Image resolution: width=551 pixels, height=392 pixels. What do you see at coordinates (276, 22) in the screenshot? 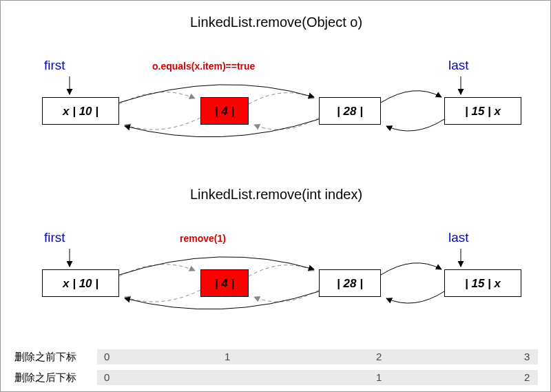
I see `title-remove-object: LinkedList.remove(Object o)` at bounding box center [276, 22].